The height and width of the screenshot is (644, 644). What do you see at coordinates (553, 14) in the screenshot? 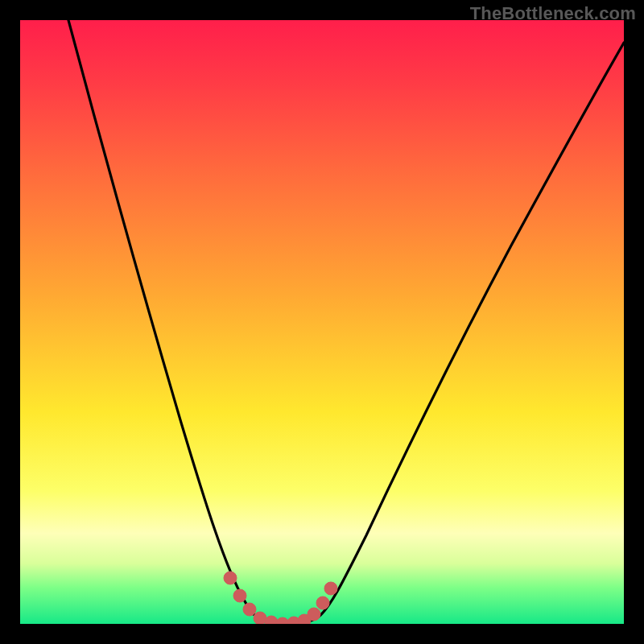
I see `watermark-text: TheBottleneck.com` at bounding box center [553, 14].